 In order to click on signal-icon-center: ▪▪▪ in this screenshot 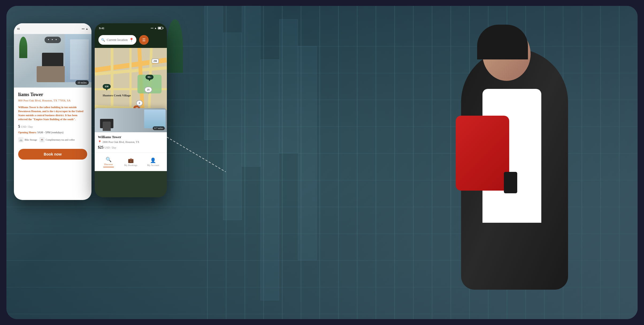, I will do `click(152, 28)`.